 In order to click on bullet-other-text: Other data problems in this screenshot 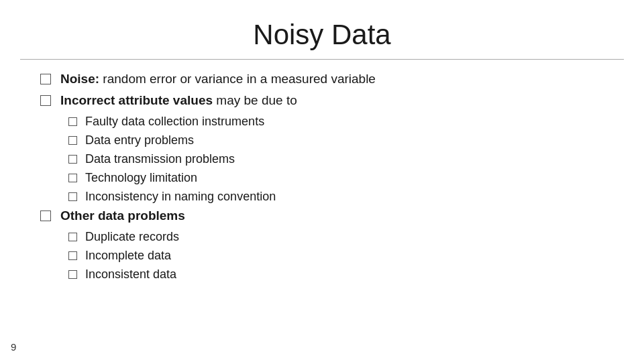, I will do `click(123, 216)`.